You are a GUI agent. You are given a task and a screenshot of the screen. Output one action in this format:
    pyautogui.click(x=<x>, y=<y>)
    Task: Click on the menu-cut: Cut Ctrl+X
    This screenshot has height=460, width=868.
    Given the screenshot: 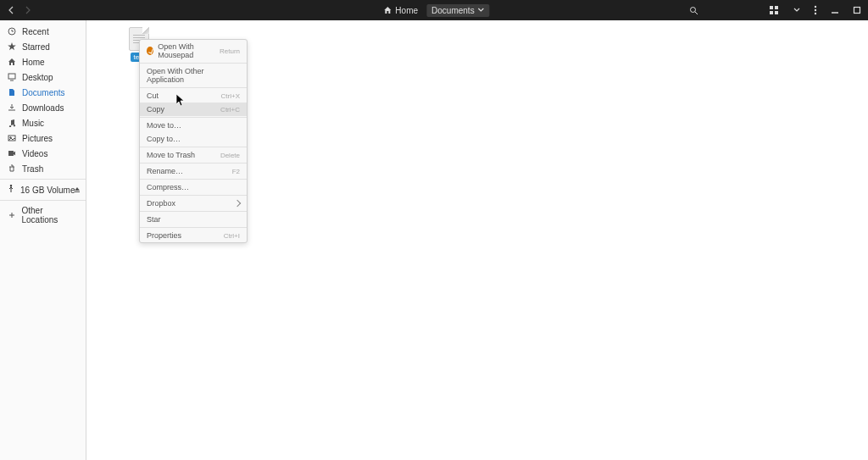 What is the action you would take?
    pyautogui.click(x=193, y=96)
    